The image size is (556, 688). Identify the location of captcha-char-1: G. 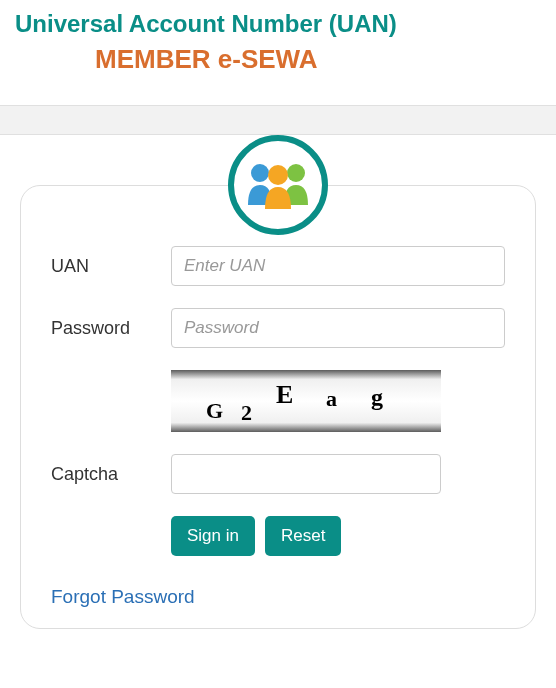
(214, 411).